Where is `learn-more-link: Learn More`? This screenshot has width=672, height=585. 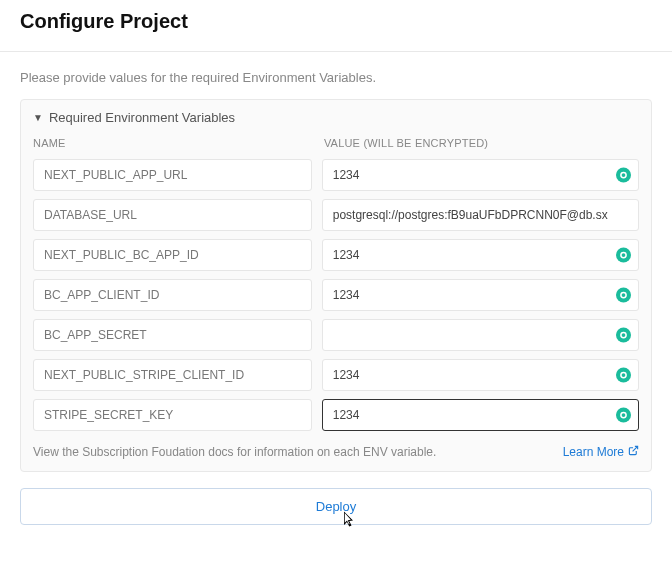
learn-more-link: Learn More is located at coordinates (601, 452).